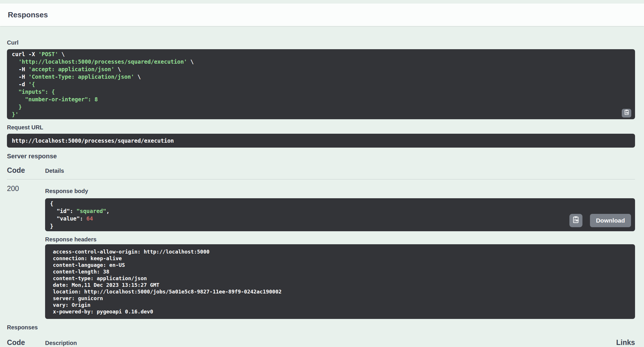 The image size is (644, 347). I want to click on response-body-block: { "id": "squared", "value": 64} D, so click(340, 215).